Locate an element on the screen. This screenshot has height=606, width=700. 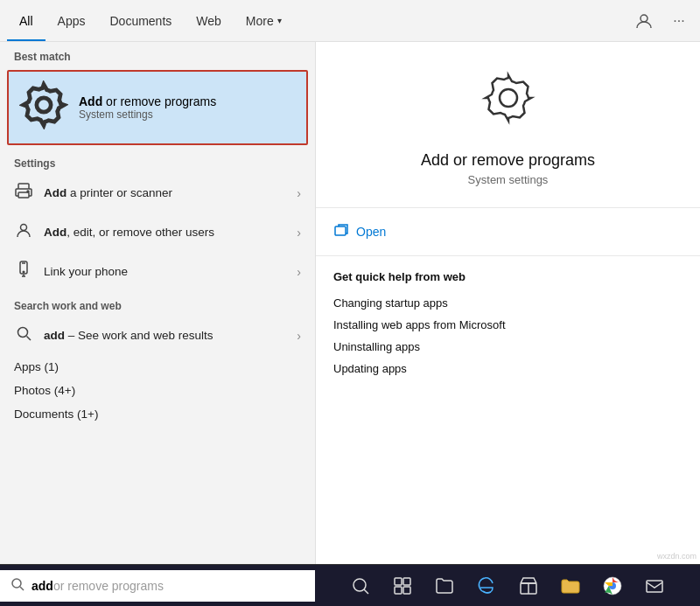
app-large-icon is located at coordinates (508, 103).